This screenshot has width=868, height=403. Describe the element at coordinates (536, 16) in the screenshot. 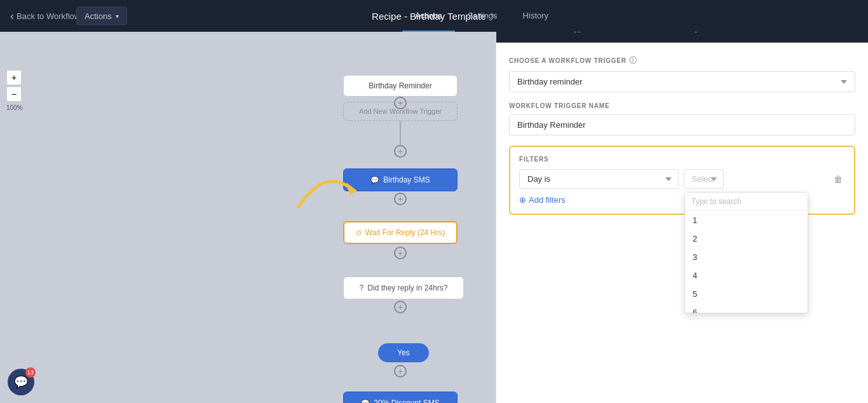

I see `tab-history: History` at that location.